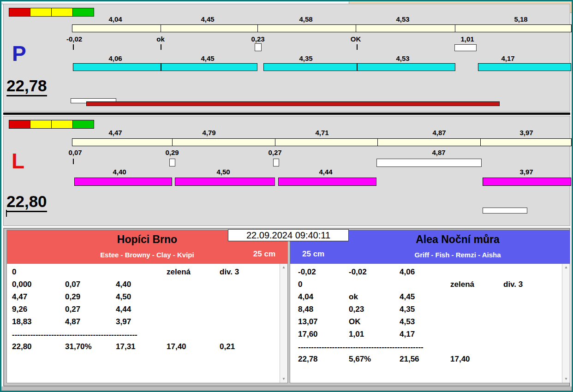 Image resolution: width=573 pixels, height=392 pixels. What do you see at coordinates (458, 240) in the screenshot?
I see `team-name-right: Alea Noční můra` at bounding box center [458, 240].